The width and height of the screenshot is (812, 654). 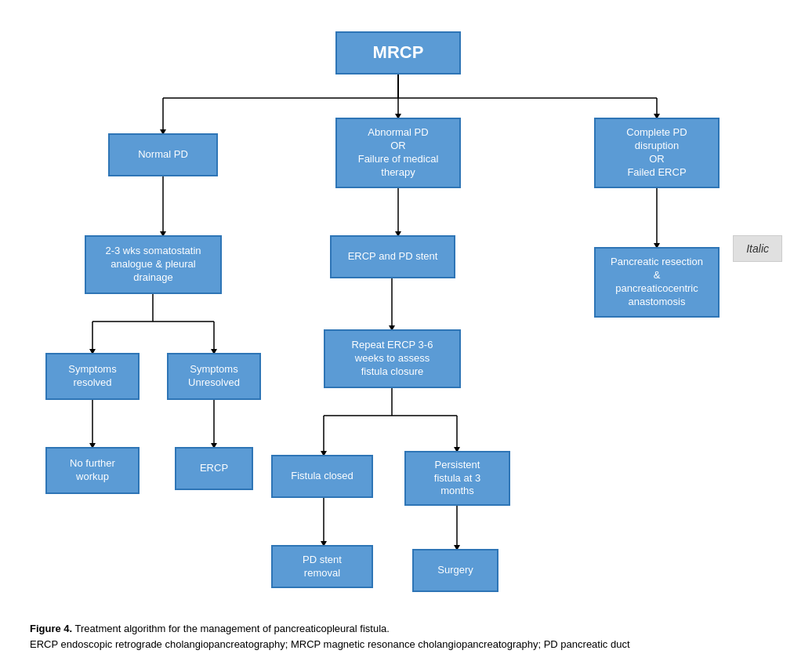 I want to click on normal-pd-box: Normal PD, so click(x=163, y=155).